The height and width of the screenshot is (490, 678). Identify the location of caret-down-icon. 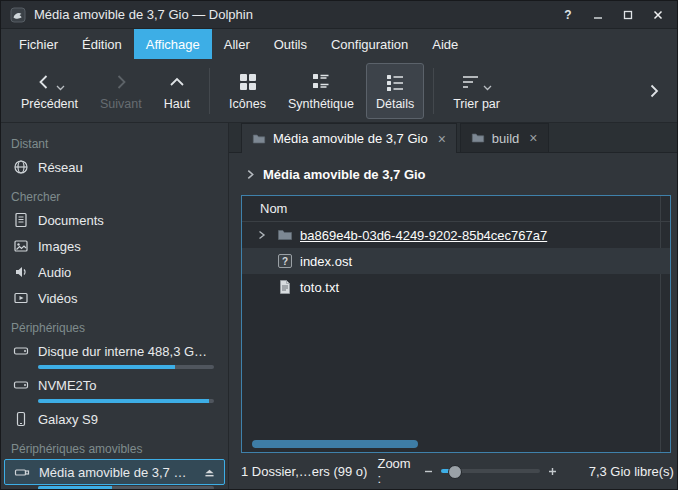
(488, 88).